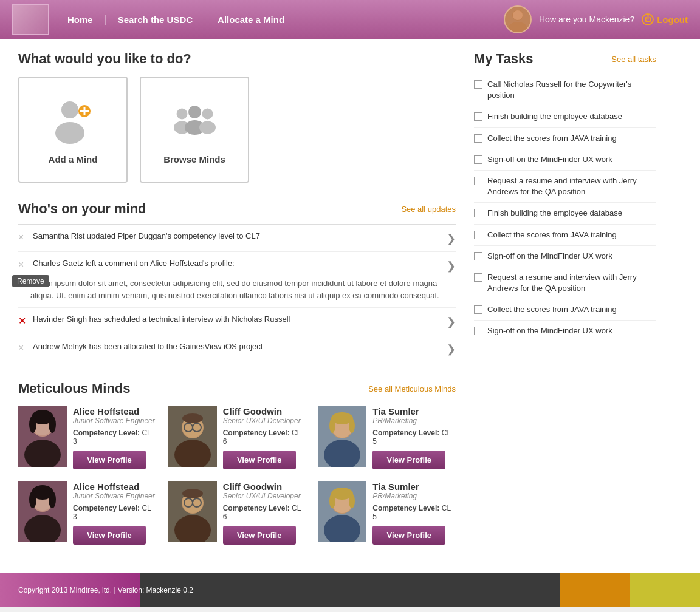  I want to click on minds-grid-row-2: Alice Hoffstead Junior Software Engineer…, so click(237, 513).